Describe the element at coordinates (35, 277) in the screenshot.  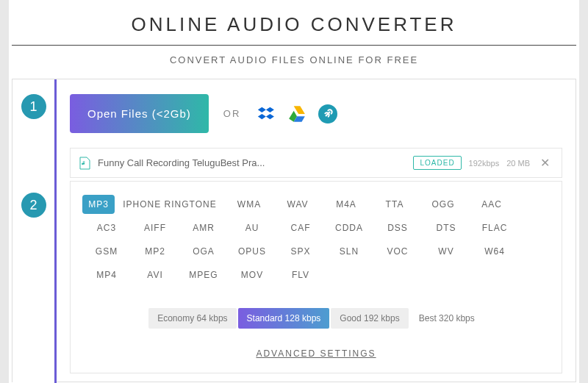
I see `step-number-col: 2` at that location.